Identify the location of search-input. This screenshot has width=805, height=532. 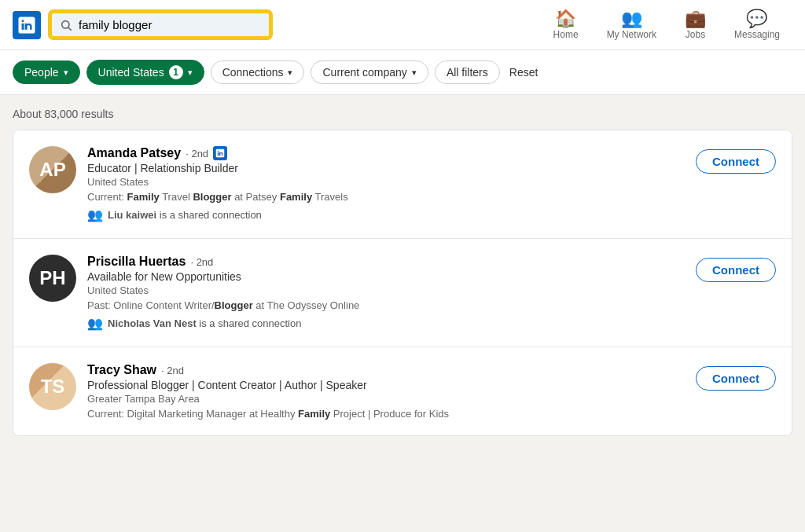
(170, 25).